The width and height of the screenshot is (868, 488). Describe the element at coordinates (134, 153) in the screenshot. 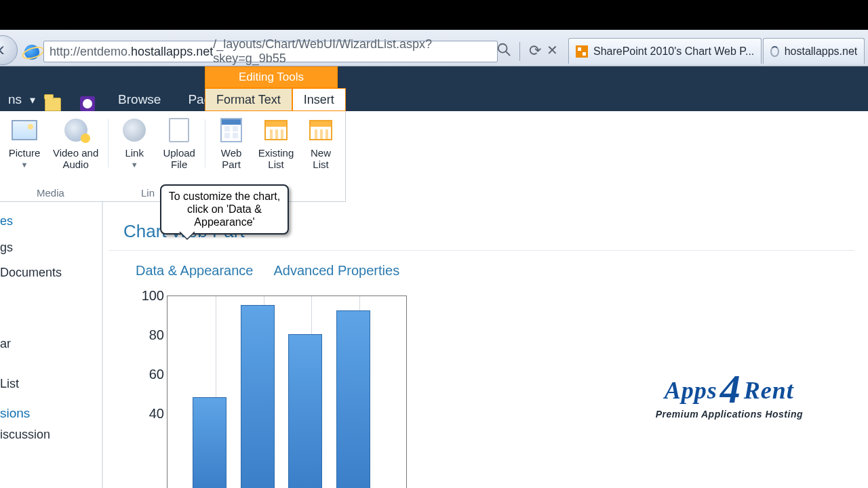

I see `link-label: Link` at that location.